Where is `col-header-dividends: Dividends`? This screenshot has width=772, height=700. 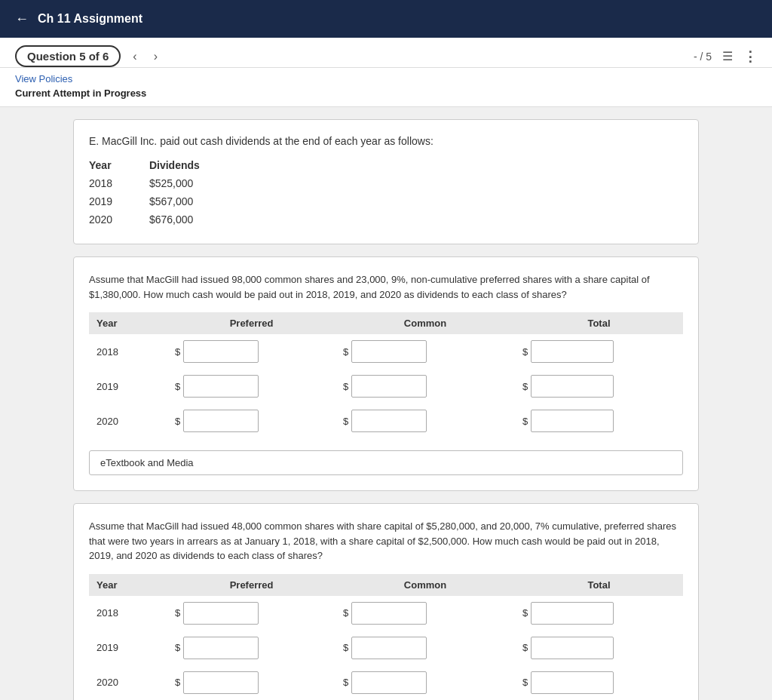
col-header-dividends: Dividends is located at coordinates (195, 165).